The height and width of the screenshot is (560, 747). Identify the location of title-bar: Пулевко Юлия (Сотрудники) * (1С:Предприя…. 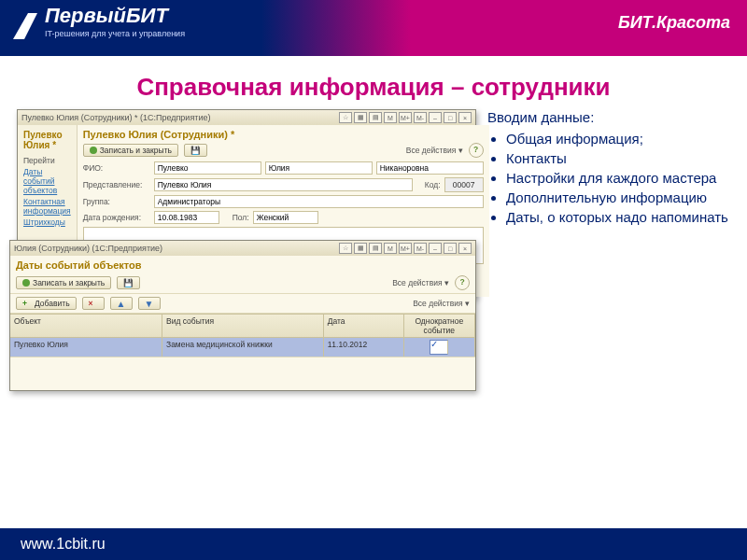
(247, 118).